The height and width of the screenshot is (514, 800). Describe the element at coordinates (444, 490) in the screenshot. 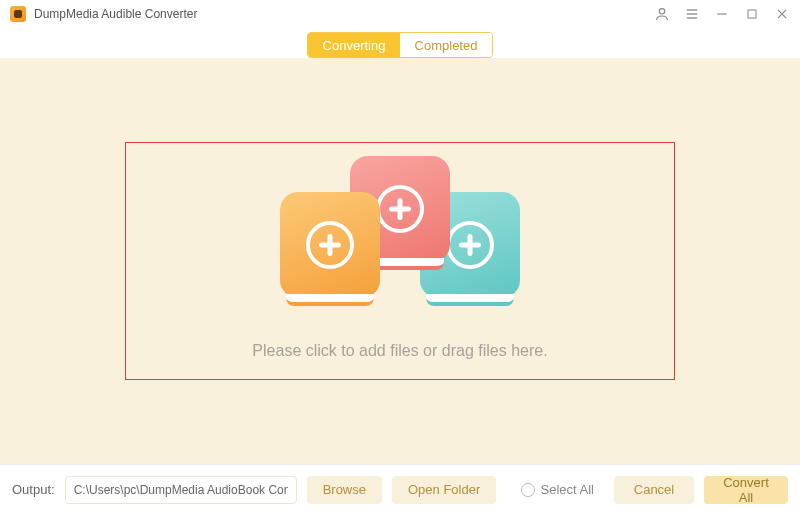

I see `open-folder-button: Open Folder` at that location.